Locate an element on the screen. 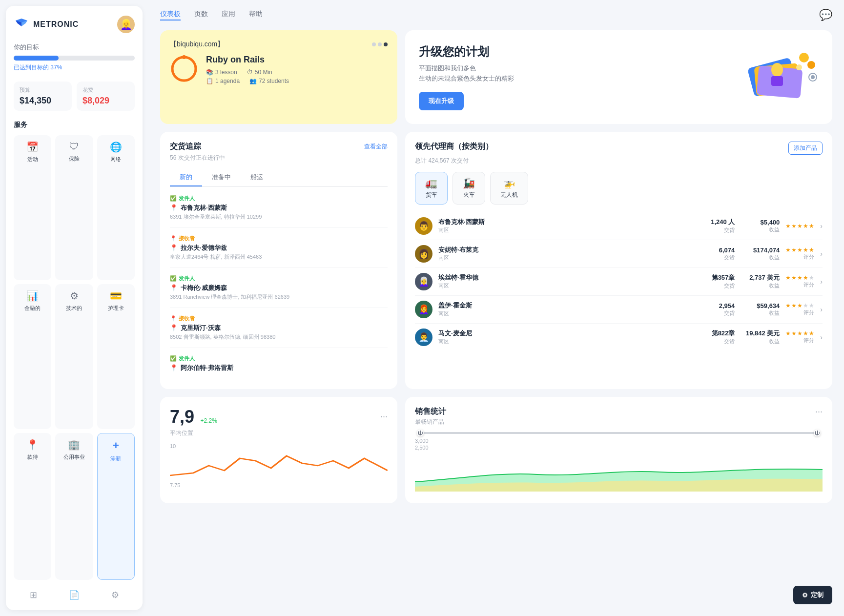  agent-revenue-0: $5,400 收益 is located at coordinates (760, 226).